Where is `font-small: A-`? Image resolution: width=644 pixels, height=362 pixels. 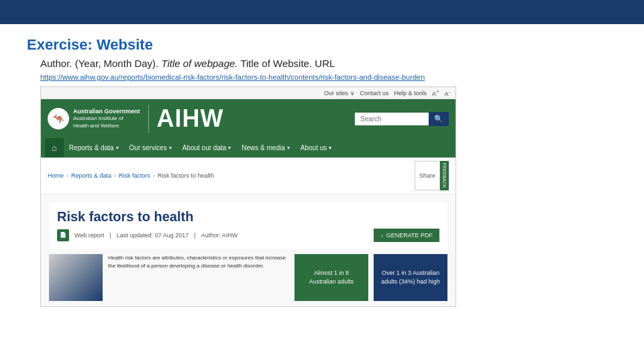 font-small: A- is located at coordinates (447, 93).